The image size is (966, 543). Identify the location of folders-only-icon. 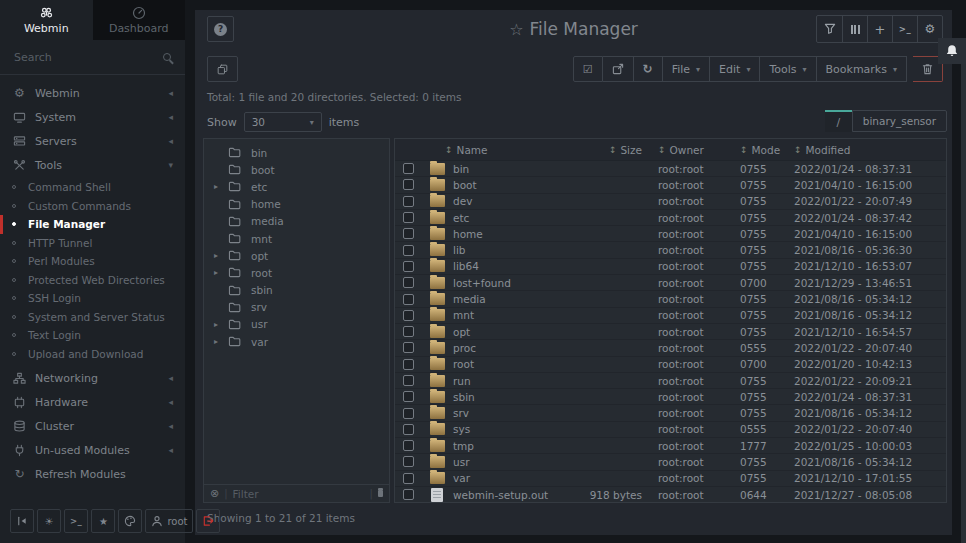
(380, 494).